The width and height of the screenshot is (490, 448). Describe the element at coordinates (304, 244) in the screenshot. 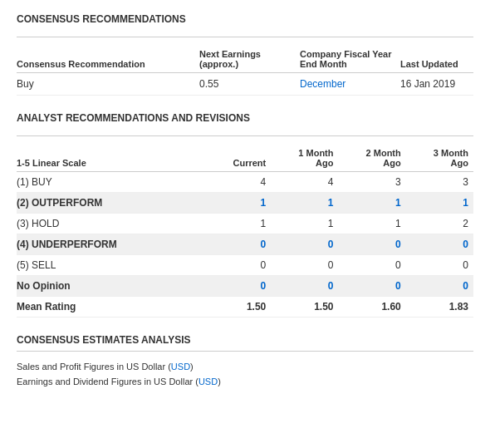

I see `analyst-underperform-1m: 0` at that location.